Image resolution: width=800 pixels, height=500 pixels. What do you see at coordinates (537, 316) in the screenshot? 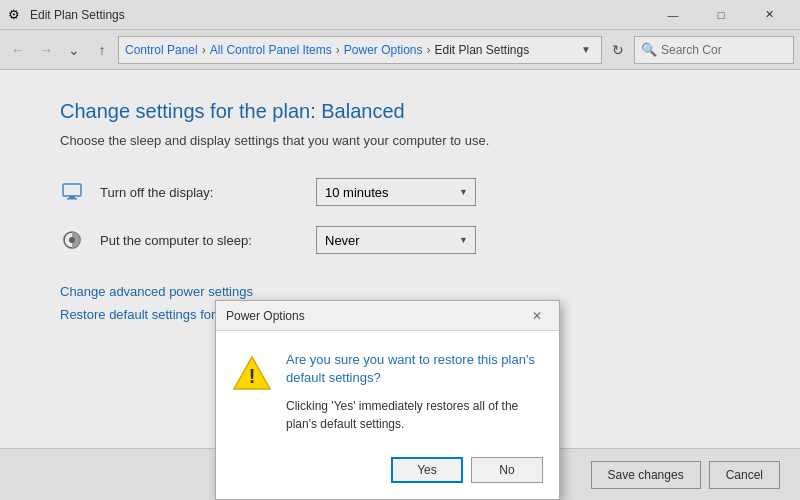
I see `dialog-close-button: ✕` at bounding box center [537, 316].